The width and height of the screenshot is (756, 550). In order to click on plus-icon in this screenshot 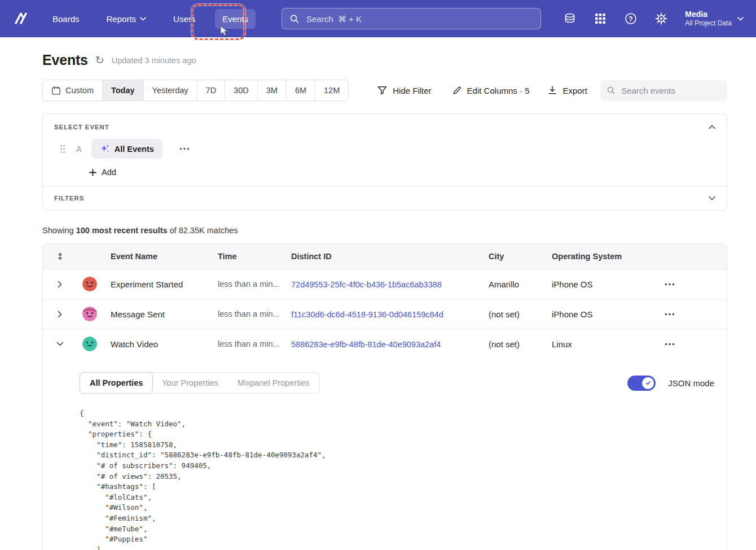, I will do `click(93, 173)`.